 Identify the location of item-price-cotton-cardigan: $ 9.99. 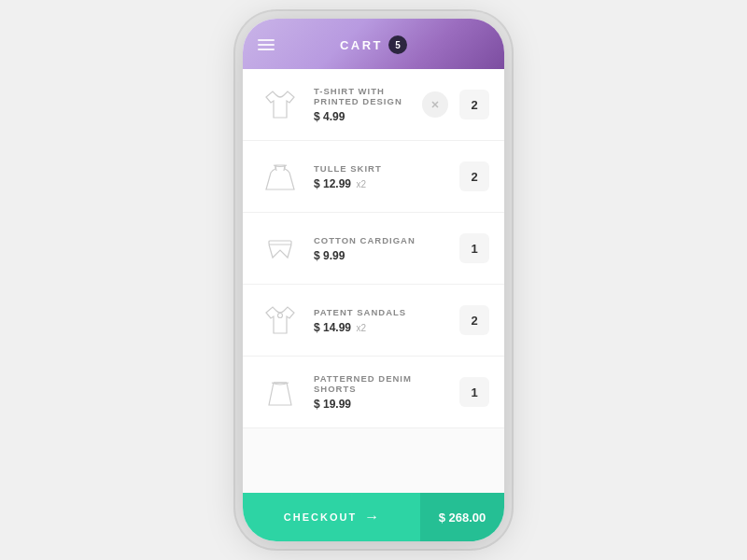
(381, 256).